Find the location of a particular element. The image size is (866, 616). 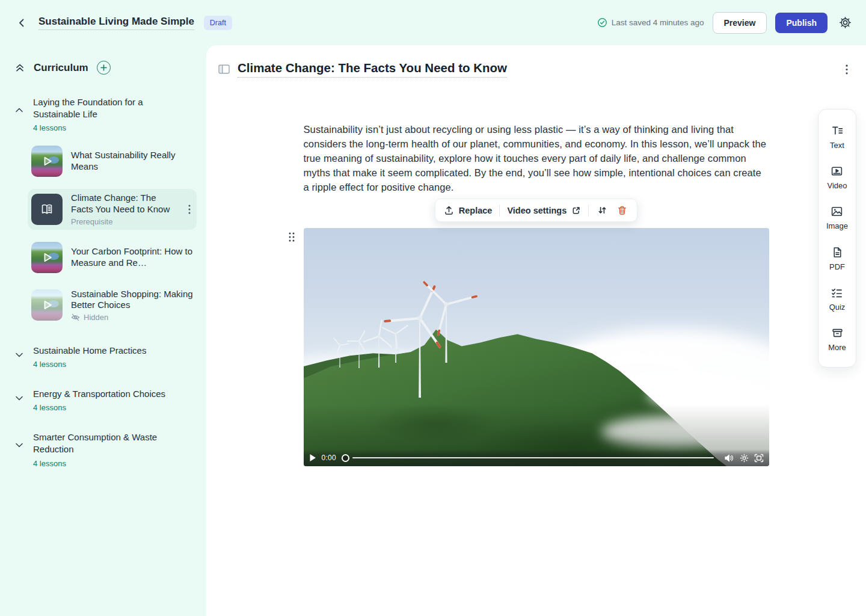

upload-icon is located at coordinates (449, 211).